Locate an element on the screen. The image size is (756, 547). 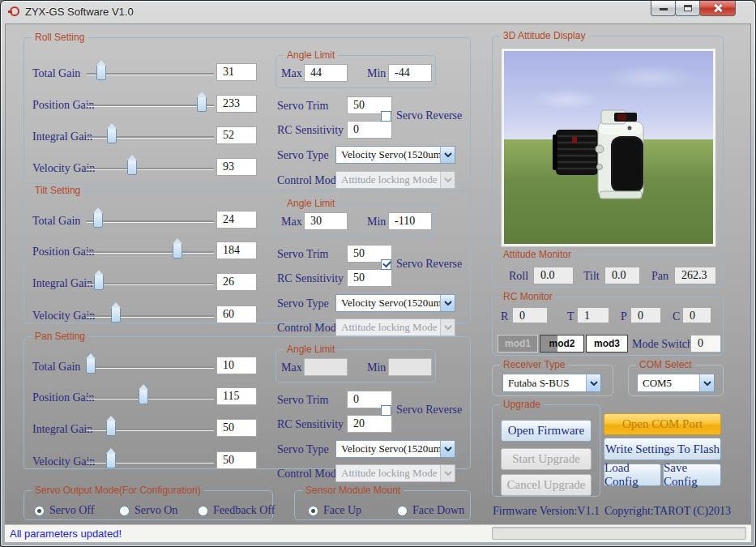
roll-total-gain-value: 31 is located at coordinates (237, 72).